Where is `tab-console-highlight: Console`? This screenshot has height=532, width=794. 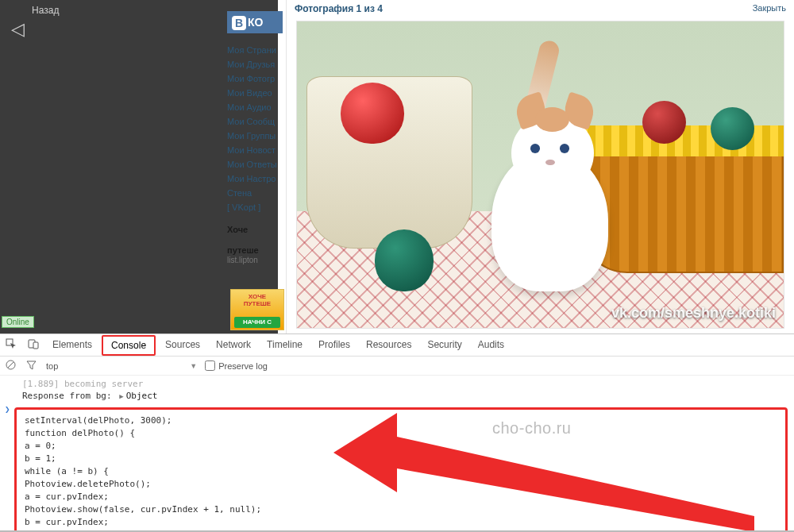 tab-console-highlight: Console is located at coordinates (129, 345).